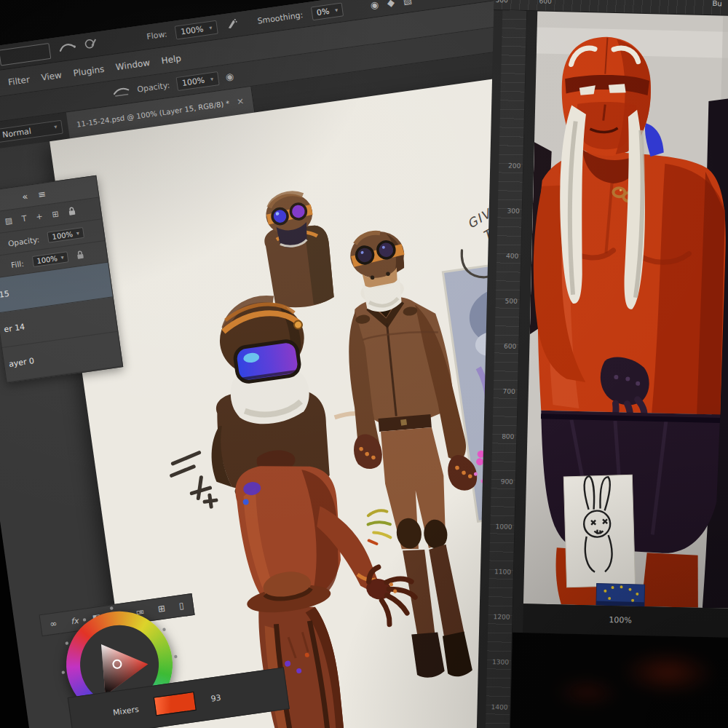 This screenshot has width=728, height=728. What do you see at coordinates (509, 211) in the screenshot?
I see `ruler-number: 300` at bounding box center [509, 211].